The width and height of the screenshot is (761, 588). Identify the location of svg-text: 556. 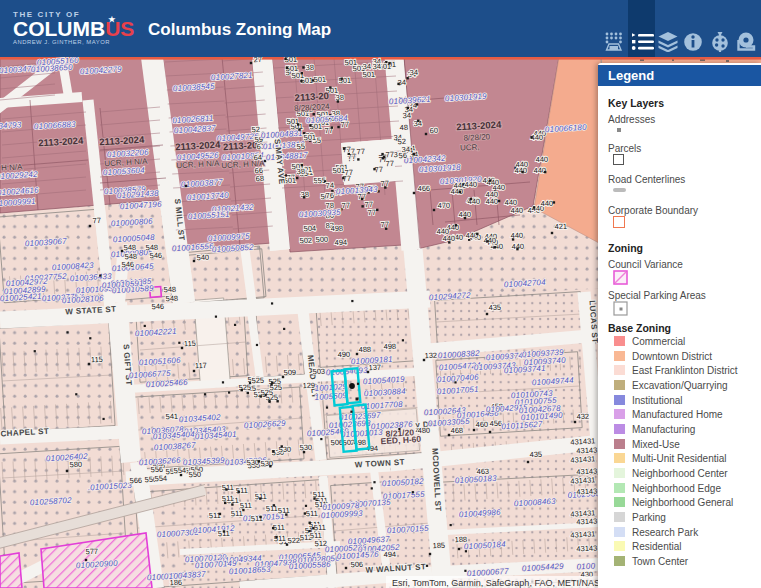
(156, 470).